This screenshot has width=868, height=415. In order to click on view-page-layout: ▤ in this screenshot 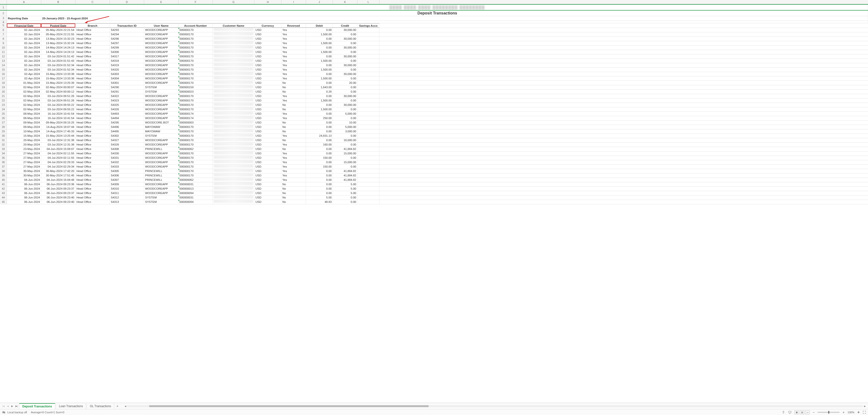, I will do `click(802, 412)`.